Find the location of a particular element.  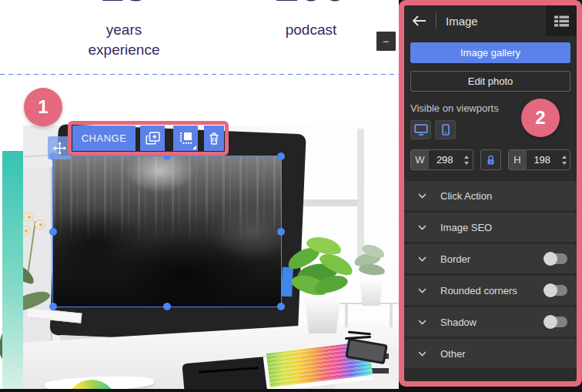

lock-icon is located at coordinates (491, 160).